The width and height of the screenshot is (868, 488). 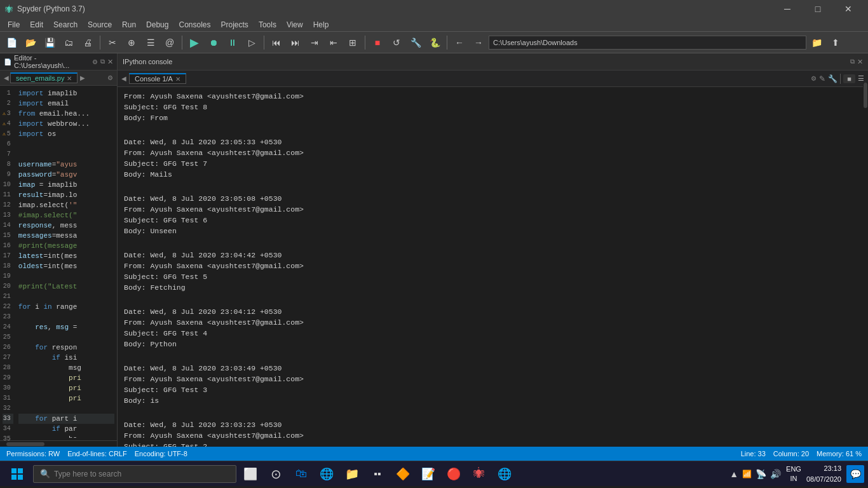 I want to click on editor-file-tab-close: ✕, so click(x=69, y=79).